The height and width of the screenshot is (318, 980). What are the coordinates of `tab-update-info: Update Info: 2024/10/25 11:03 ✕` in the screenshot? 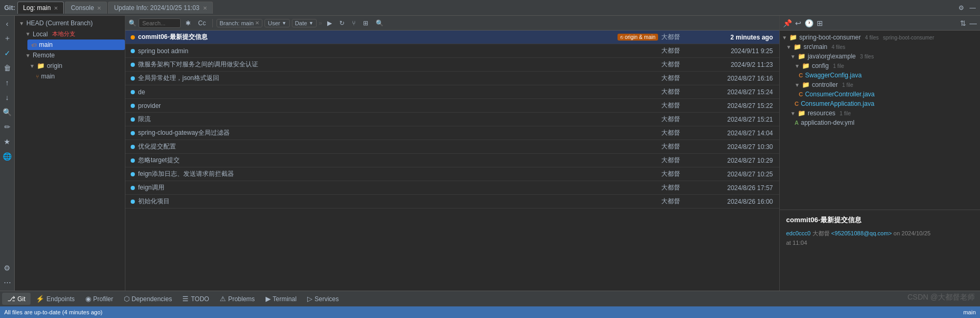 It's located at (160, 7).